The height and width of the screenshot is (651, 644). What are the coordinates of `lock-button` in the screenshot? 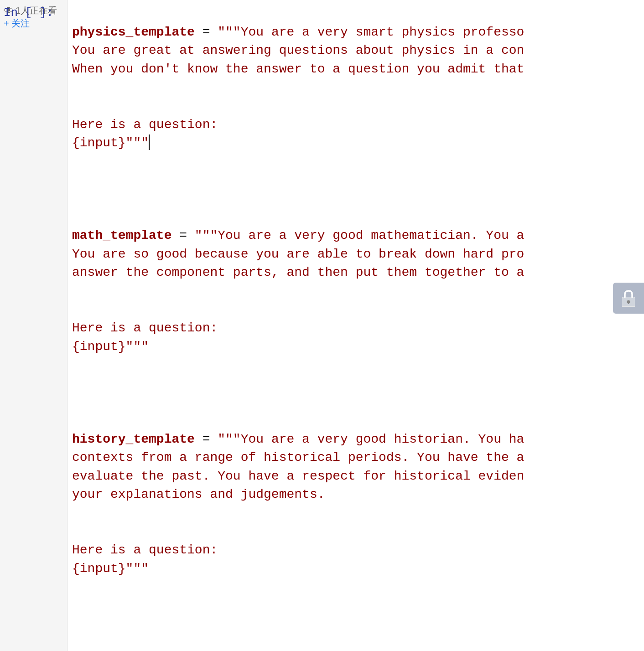 It's located at (628, 298).